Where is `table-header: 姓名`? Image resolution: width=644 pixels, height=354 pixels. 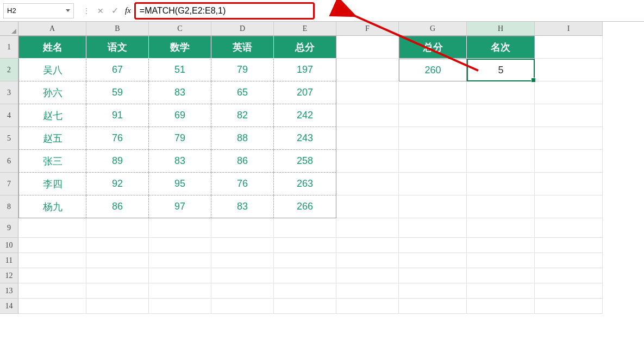
table-header: 姓名 is located at coordinates (52, 47).